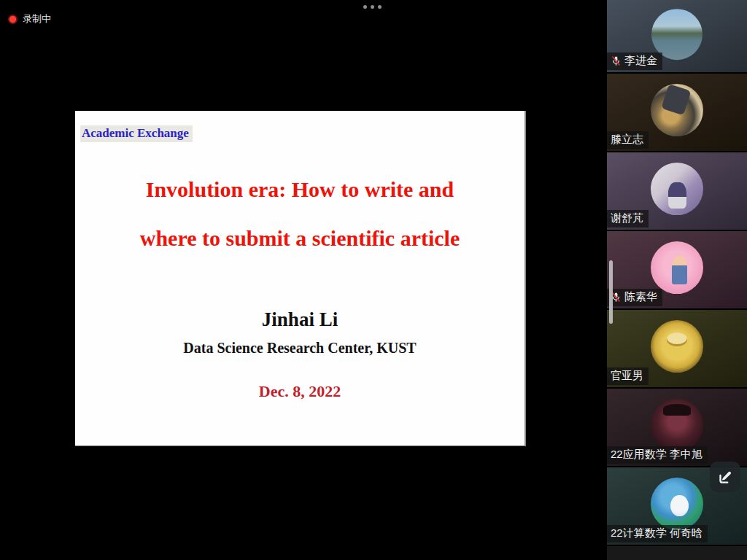  What do you see at coordinates (677, 191) in the screenshot?
I see `participant-tile: 谢舒芃` at bounding box center [677, 191].